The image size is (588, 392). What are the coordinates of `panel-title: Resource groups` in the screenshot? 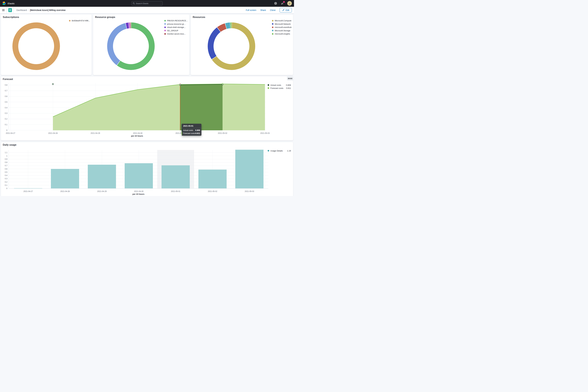 It's located at (105, 17).